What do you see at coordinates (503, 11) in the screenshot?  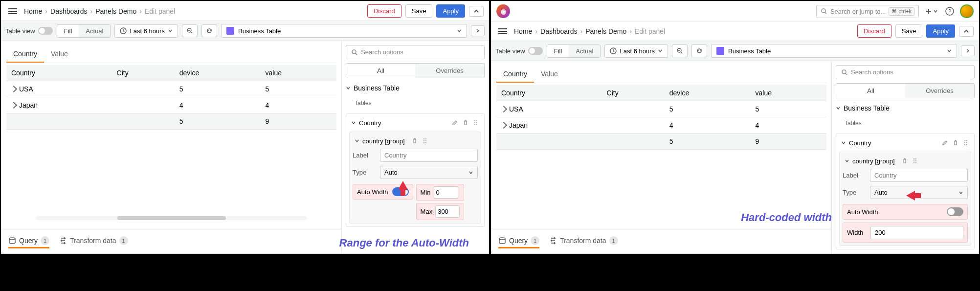 I see `grafana-logo: ◉` at bounding box center [503, 11].